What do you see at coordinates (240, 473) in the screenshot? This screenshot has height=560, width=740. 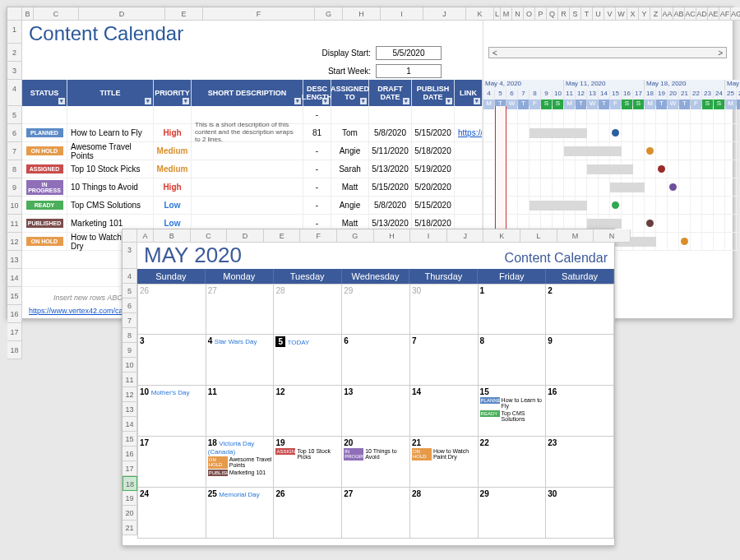 I see `calendar-event: PUBLISHEDMarketing 101` at bounding box center [240, 473].